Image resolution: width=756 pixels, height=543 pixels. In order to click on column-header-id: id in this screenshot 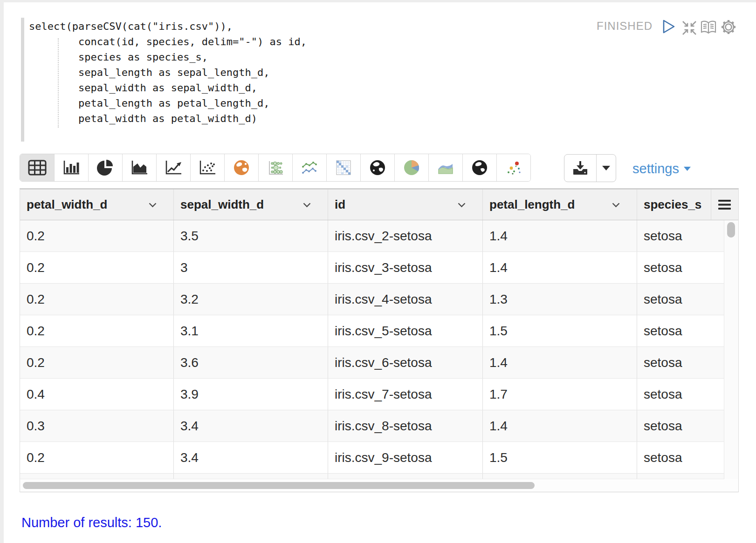, I will do `click(405, 205)`.